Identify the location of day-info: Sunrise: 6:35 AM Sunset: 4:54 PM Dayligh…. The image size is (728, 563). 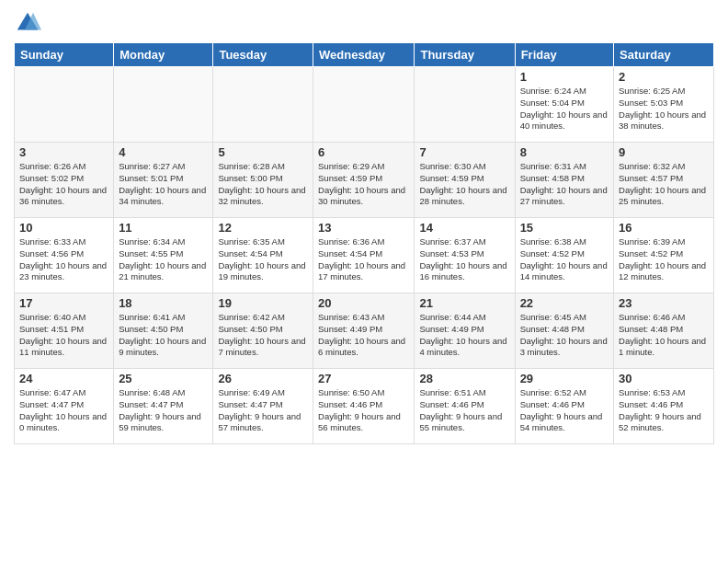
(263, 259).